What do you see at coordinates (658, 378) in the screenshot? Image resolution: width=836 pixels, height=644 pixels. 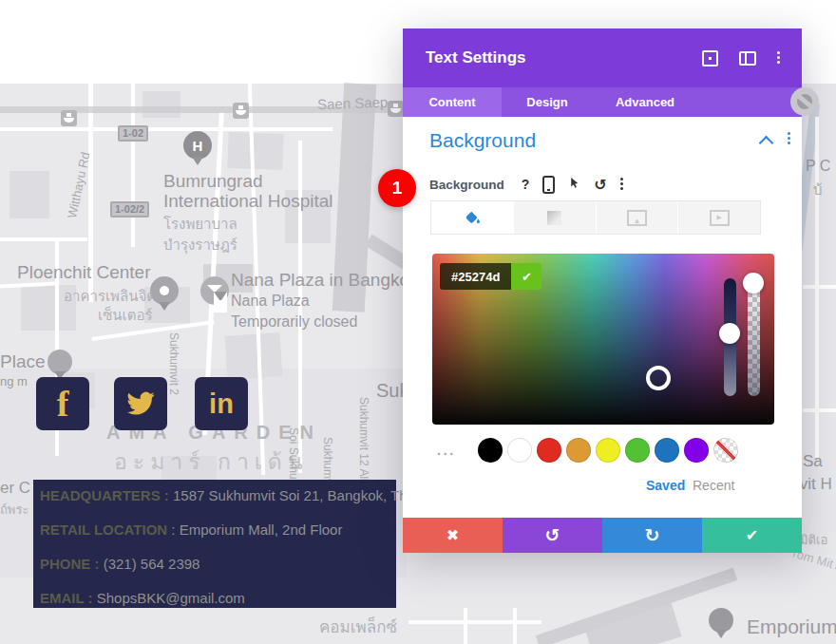 I see `color-selector-ring` at bounding box center [658, 378].